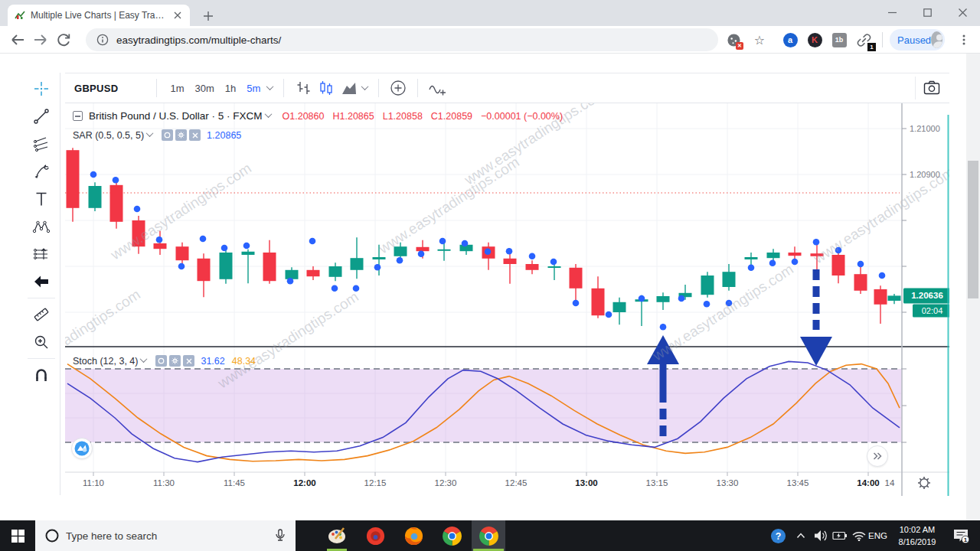 This screenshot has height=551, width=980. I want to click on sell-arrow, so click(816, 318).